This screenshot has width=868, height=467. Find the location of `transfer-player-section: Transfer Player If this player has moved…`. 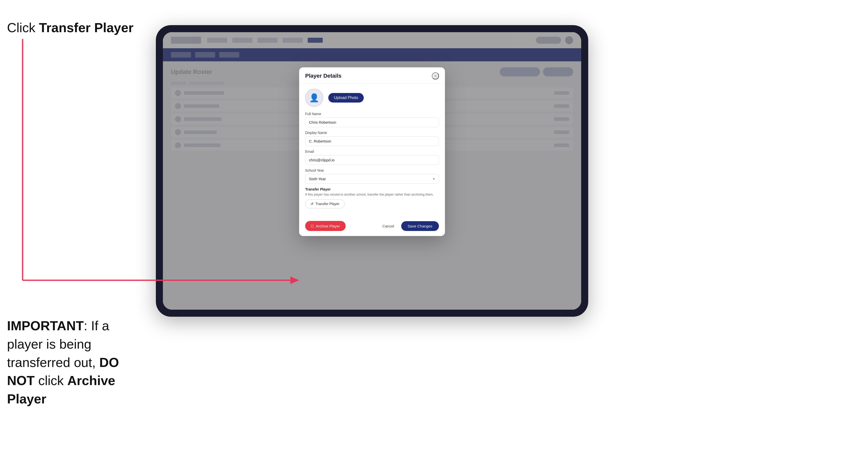

transfer-player-section: Transfer Player If this player has moved… is located at coordinates (372, 198).